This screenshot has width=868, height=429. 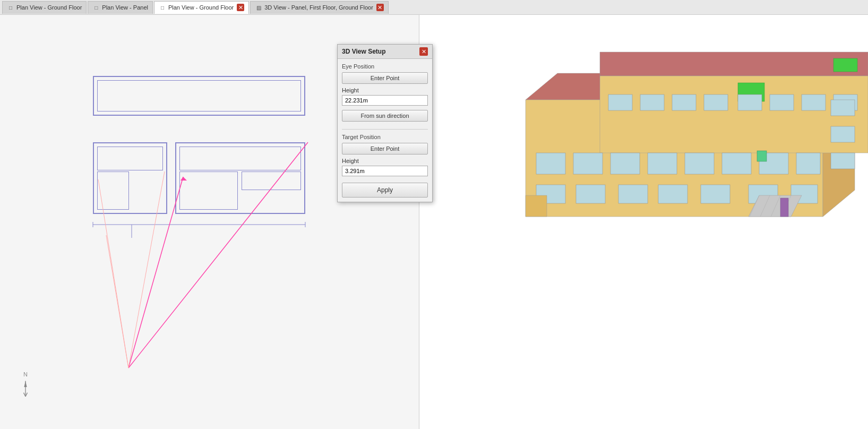 What do you see at coordinates (96, 7) in the screenshot?
I see `plan-icon-2: □` at bounding box center [96, 7].